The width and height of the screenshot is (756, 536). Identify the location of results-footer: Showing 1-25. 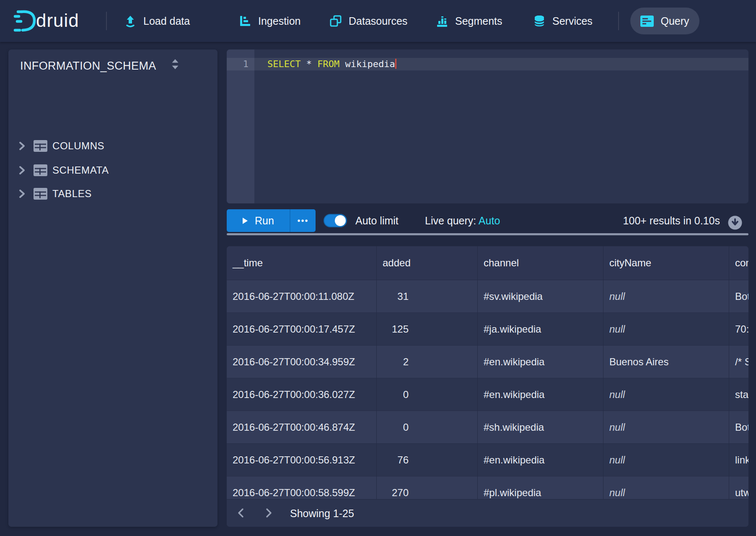
(488, 513).